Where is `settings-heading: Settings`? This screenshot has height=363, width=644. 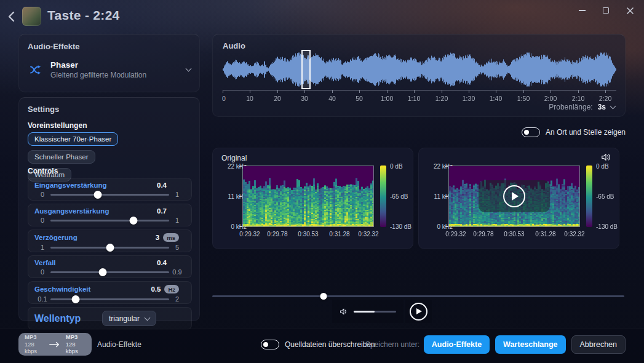
settings-heading: Settings is located at coordinates (43, 110).